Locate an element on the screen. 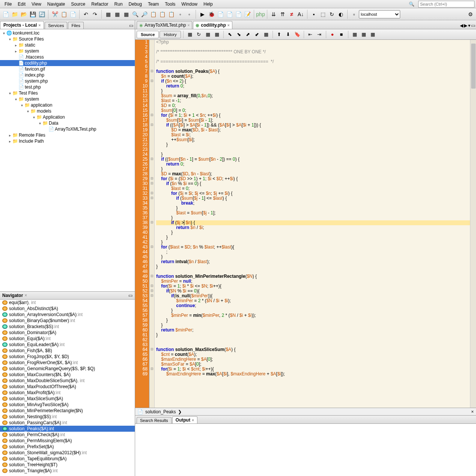 The width and height of the screenshot is (476, 476). navigator-item: solution_BinaryGap($number):int is located at coordinates (68, 321).